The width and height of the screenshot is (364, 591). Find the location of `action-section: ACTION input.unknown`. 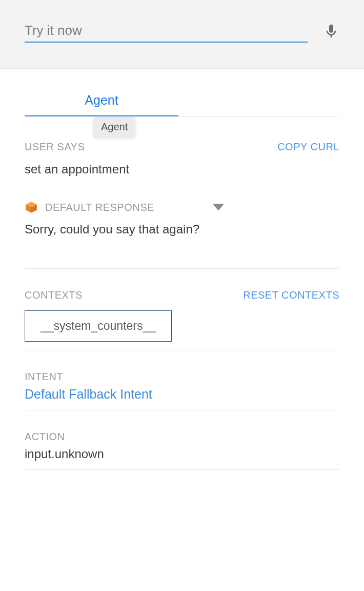

action-section: ACTION input.unknown is located at coordinates (182, 440).